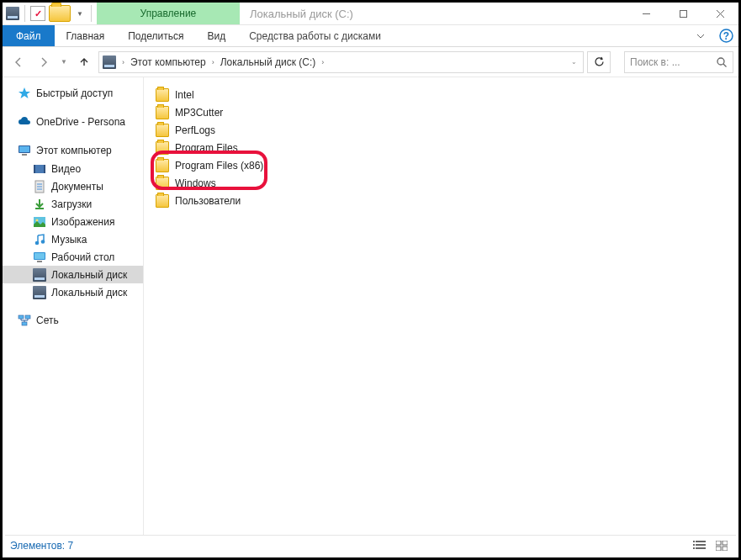  Describe the element at coordinates (441, 148) in the screenshot. I see `folder-item: Program Files` at that location.